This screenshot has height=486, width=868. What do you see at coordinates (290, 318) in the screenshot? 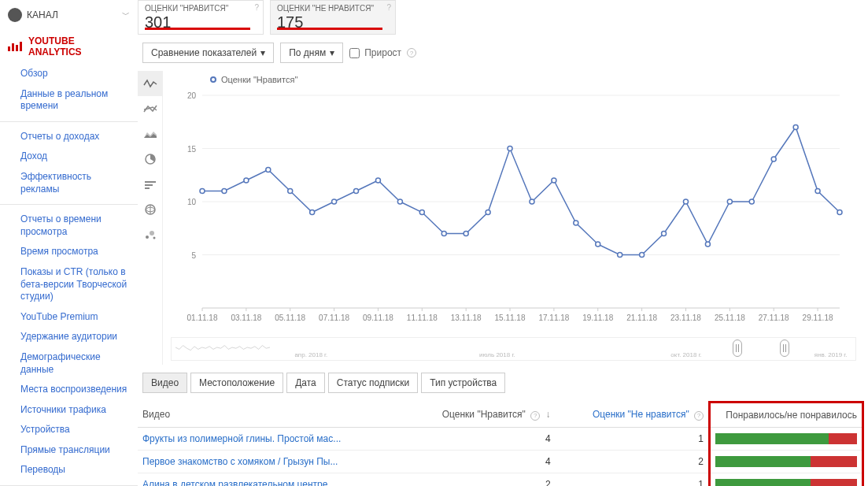
I see `svg-text: 05.11.18` at bounding box center [290, 318].